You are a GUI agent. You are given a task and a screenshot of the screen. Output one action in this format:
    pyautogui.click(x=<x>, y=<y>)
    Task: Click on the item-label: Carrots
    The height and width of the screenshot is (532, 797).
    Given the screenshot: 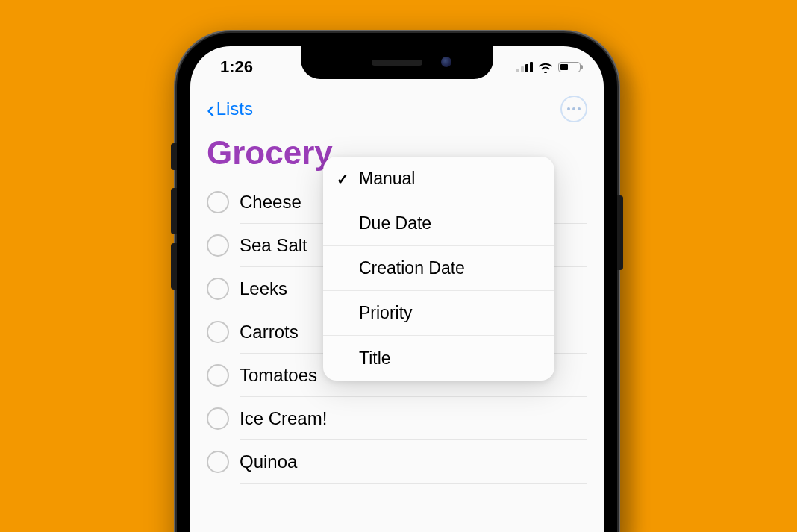 What is the action you would take?
    pyautogui.click(x=269, y=332)
    